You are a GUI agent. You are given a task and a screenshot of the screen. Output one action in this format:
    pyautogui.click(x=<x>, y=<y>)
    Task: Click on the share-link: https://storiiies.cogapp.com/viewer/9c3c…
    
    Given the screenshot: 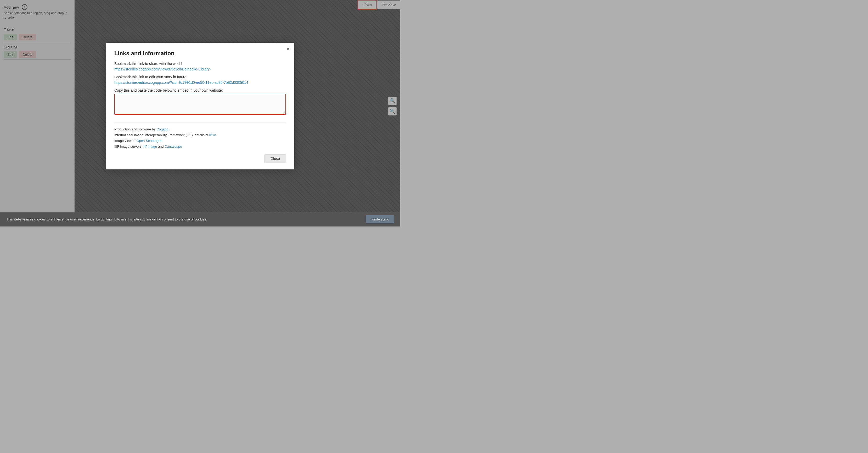 What is the action you would take?
    pyautogui.click(x=200, y=69)
    